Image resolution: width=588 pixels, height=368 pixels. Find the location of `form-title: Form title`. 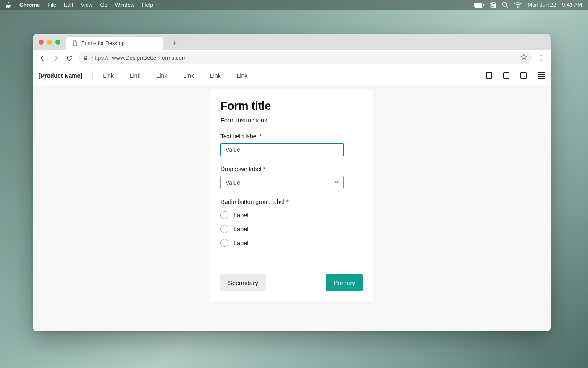

form-title: Form title is located at coordinates (291, 106).